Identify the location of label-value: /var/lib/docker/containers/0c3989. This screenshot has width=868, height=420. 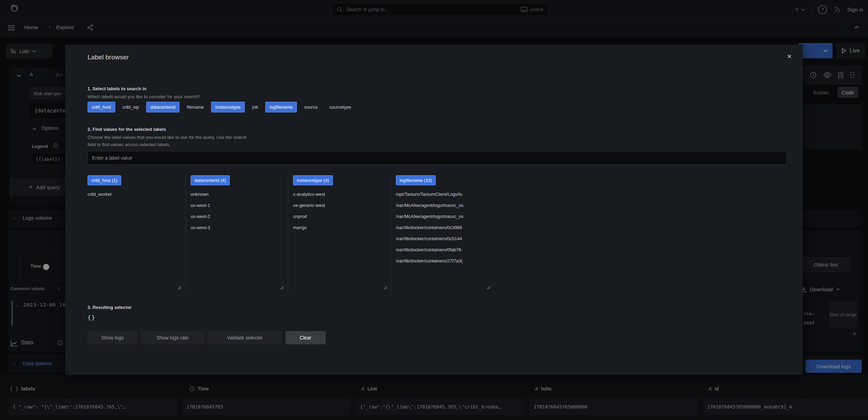
(444, 228).